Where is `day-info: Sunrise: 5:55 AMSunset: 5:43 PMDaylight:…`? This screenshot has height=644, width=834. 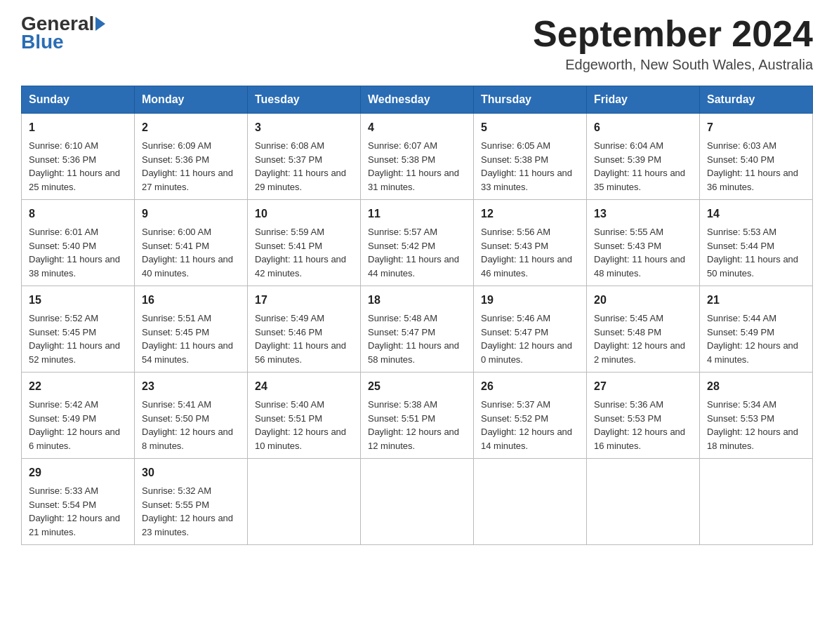
day-info: Sunrise: 5:55 AMSunset: 5:43 PMDaylight:… is located at coordinates (640, 253).